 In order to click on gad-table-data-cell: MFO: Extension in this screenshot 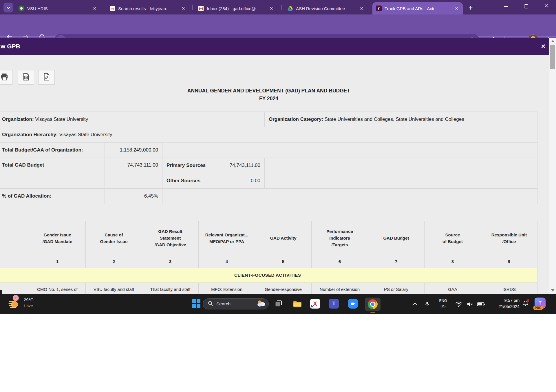, I will do `click(227, 289)`.